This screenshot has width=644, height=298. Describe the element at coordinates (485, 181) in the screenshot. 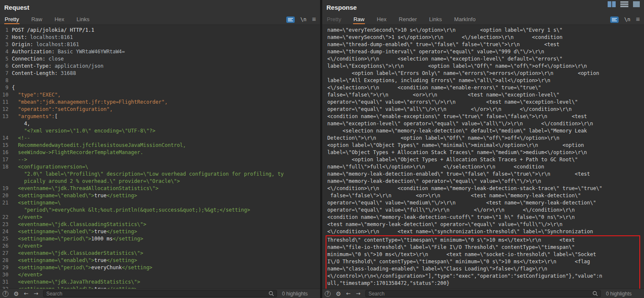

I see `response-line: name=\"memory-leak-detection\" operator=…` at that location.